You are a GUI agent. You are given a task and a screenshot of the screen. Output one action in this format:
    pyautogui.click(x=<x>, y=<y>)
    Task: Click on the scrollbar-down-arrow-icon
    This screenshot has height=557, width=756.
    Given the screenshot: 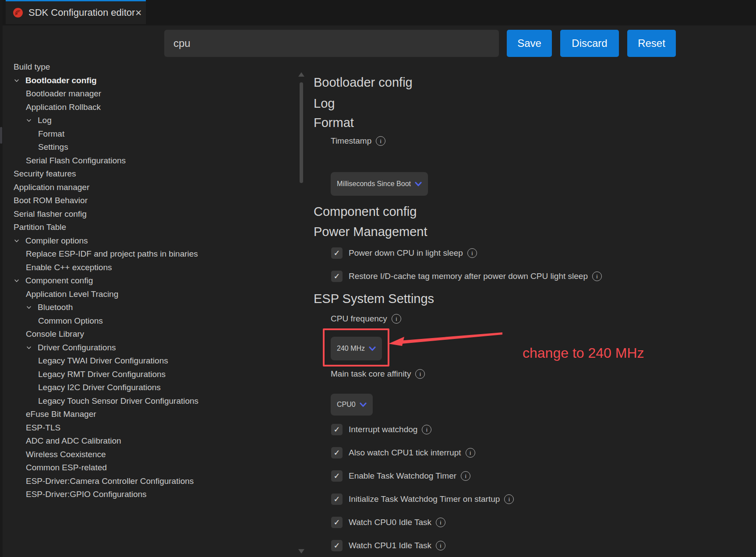 What is the action you would take?
    pyautogui.click(x=301, y=551)
    